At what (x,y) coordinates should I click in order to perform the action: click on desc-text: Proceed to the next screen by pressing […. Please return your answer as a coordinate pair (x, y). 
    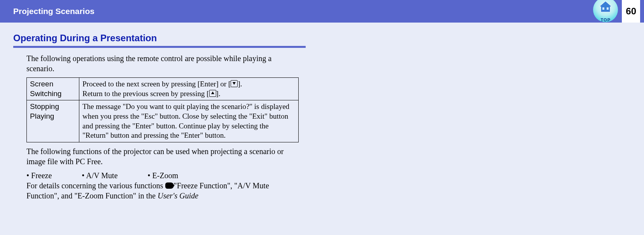
    Looking at the image, I should click on (156, 84).